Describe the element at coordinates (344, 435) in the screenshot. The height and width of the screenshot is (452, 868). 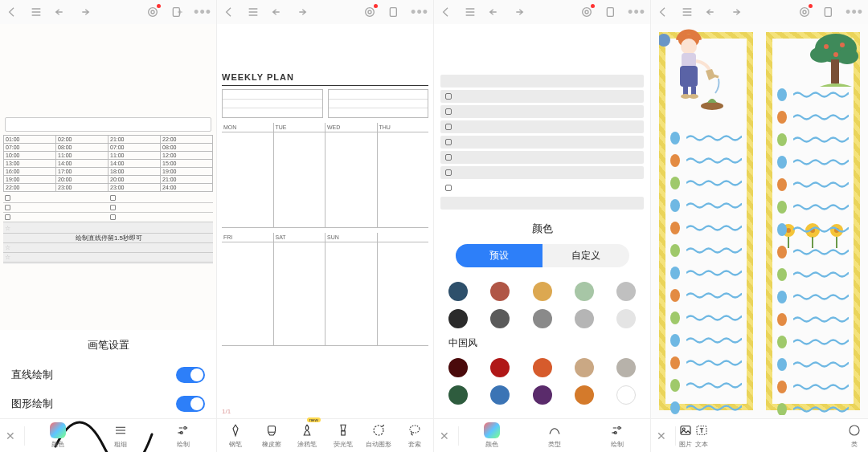
I see `toolbar-hl: 荧光笔` at that location.